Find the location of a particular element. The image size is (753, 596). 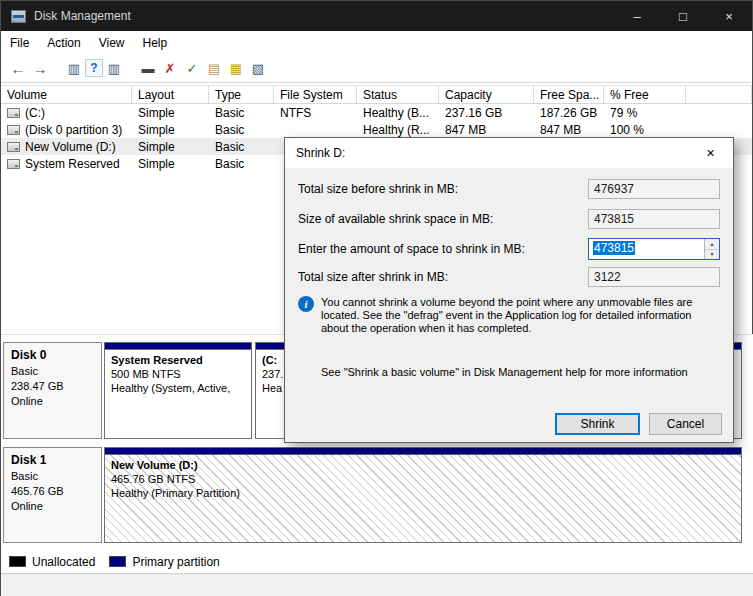

field-total-after: Total size after shrink in MB: 3122 is located at coordinates (509, 277).